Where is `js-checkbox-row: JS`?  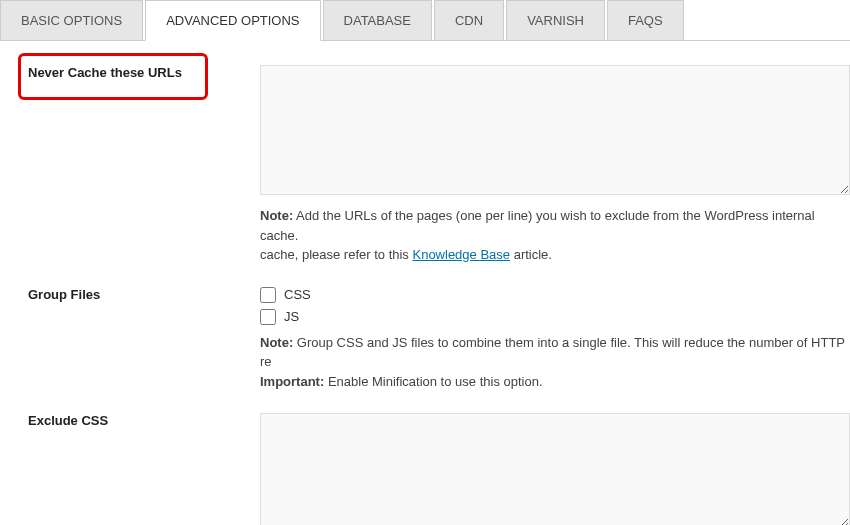 js-checkbox-row: JS is located at coordinates (555, 317).